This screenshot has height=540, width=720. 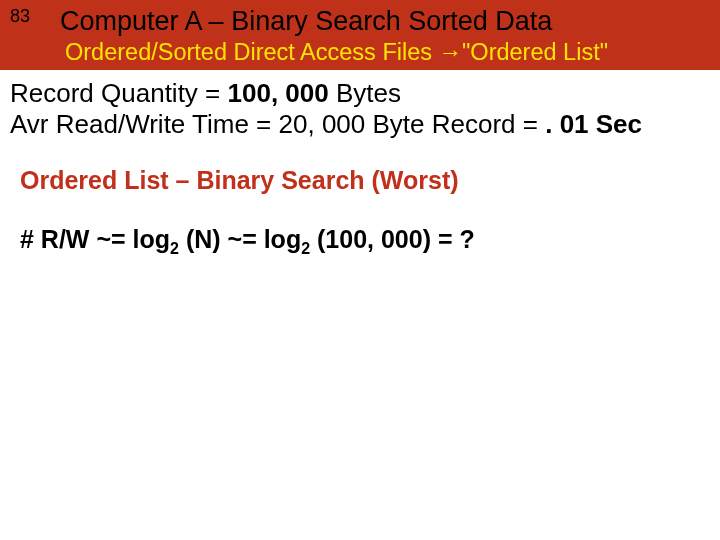 What do you see at coordinates (360, 35) in the screenshot?
I see `slide-header: 83 Computer A – Binary Search Sorted Dat…` at bounding box center [360, 35].